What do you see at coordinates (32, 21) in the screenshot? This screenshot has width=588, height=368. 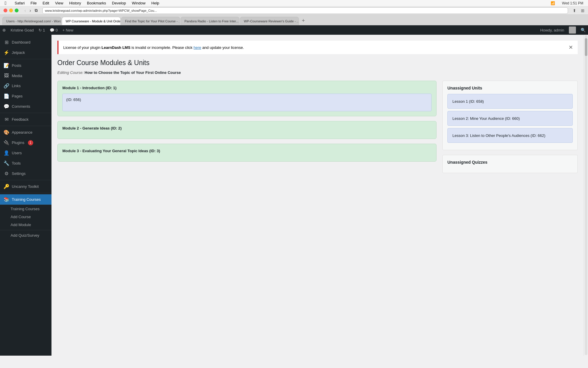 I see `tab-users: Users - http://kristinegoad.com/ - Word.…` at bounding box center [32, 21].